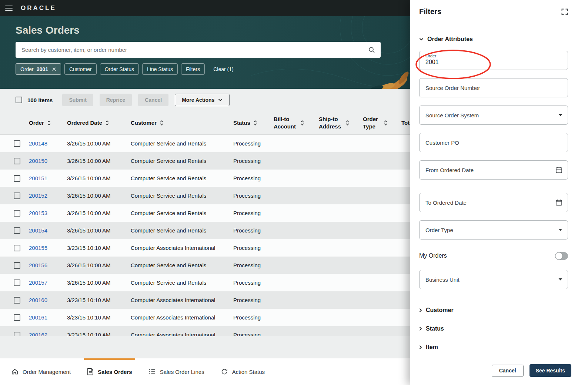 Image resolution: width=588 pixels, height=385 pixels. What do you see at coordinates (9, 8) in the screenshot?
I see `hamburger-menu-icon` at bounding box center [9, 8].